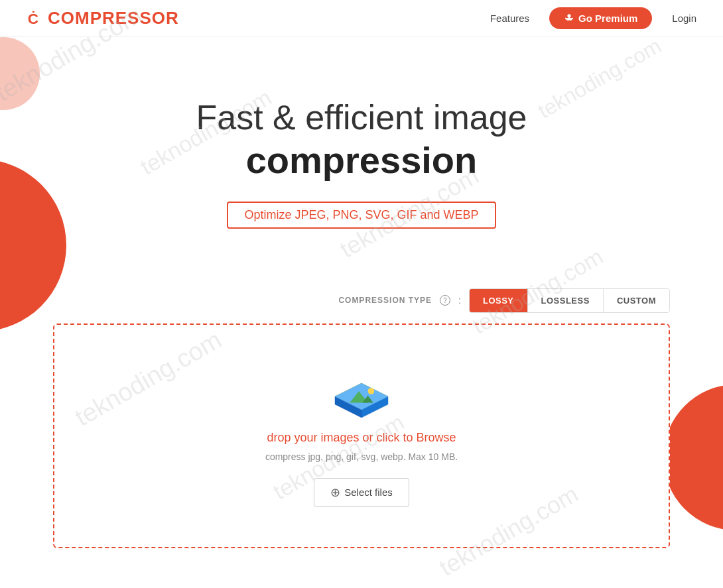  I want to click on go-premium-button: Go Premium, so click(601, 19).